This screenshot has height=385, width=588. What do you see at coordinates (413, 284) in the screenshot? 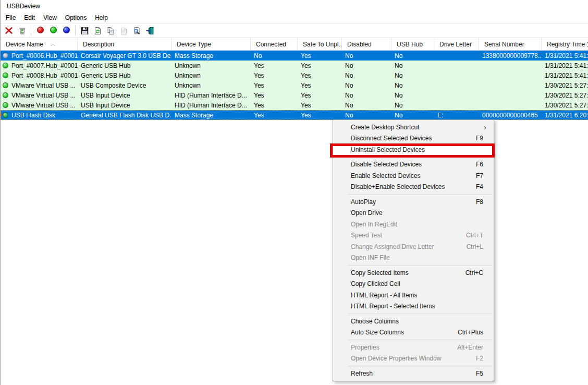
I see `menu-item-copy-clicked-cell: Copy Clicked Cell` at bounding box center [413, 284].